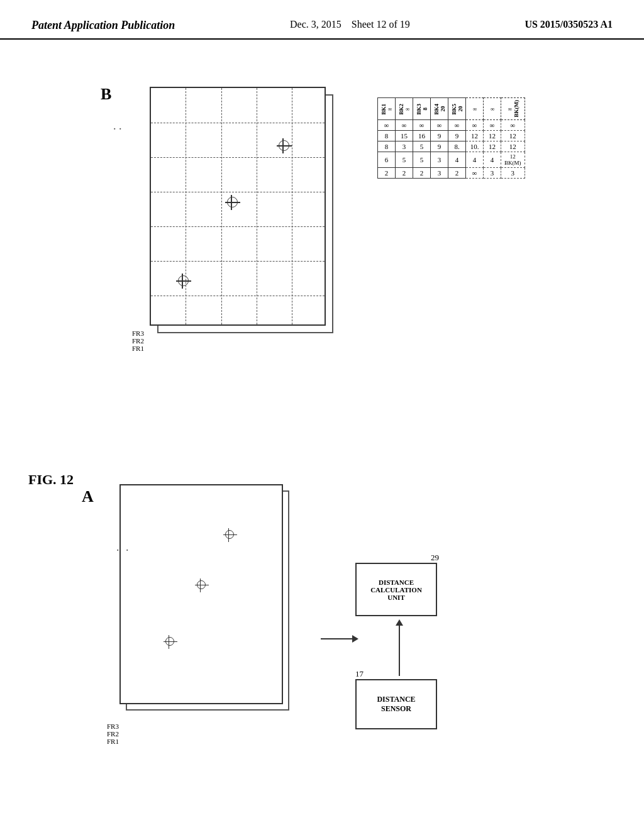 The width and height of the screenshot is (644, 830). What do you see at coordinates (138, 341) in the screenshot?
I see `fr2-label-b: FR2` at bounding box center [138, 341].